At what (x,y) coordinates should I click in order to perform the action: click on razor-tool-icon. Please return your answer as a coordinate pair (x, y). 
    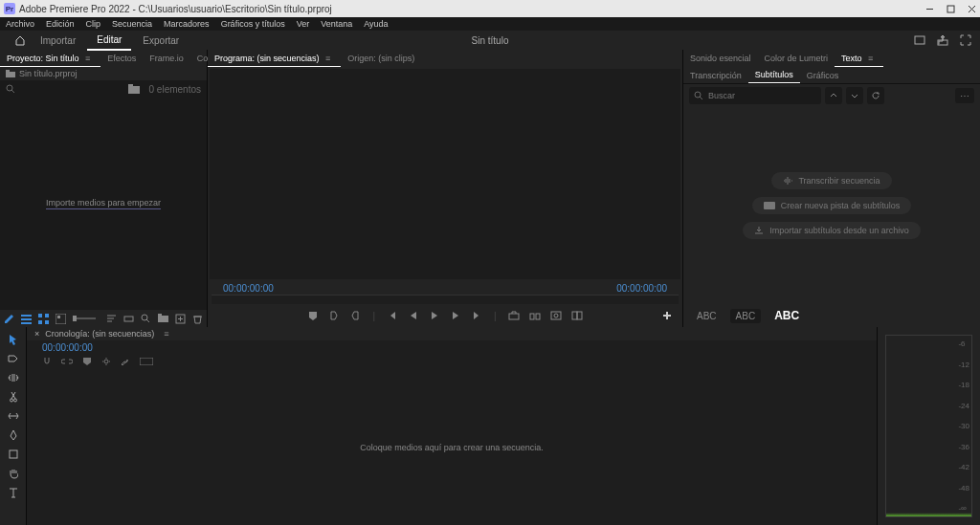
    Looking at the image, I should click on (13, 397).